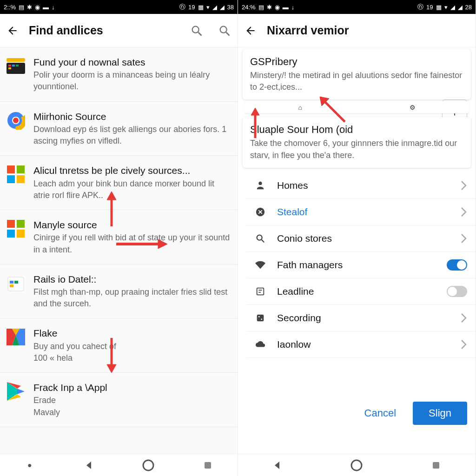  What do you see at coordinates (222, 7) in the screenshot?
I see `signal2-icon: ◢` at bounding box center [222, 7].